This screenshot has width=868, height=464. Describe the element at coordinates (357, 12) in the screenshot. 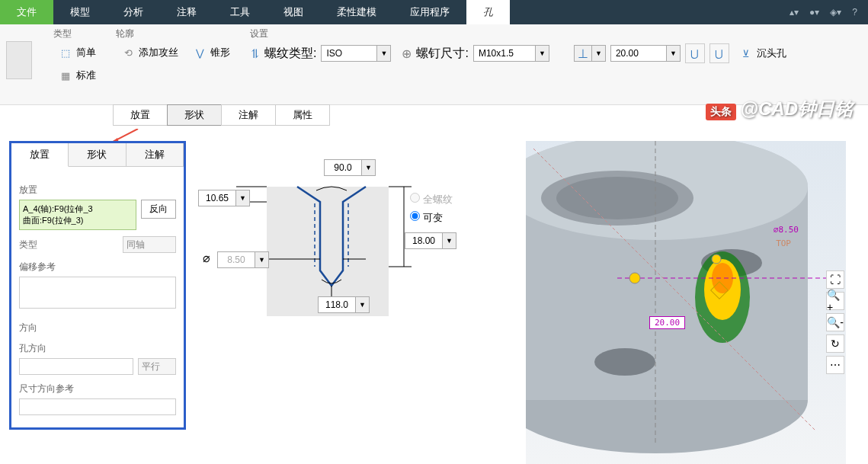

I see `menu-flex: 柔性建模` at that location.